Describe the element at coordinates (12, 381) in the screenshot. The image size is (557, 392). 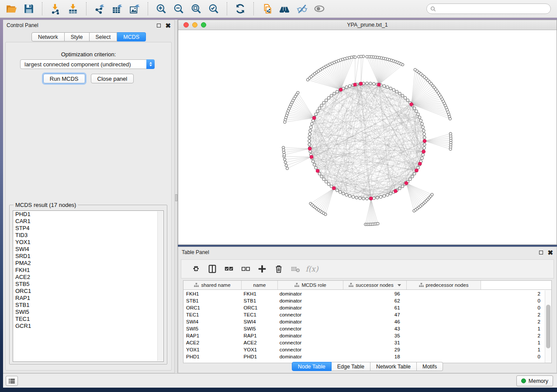
I see `task-history-button` at that location.